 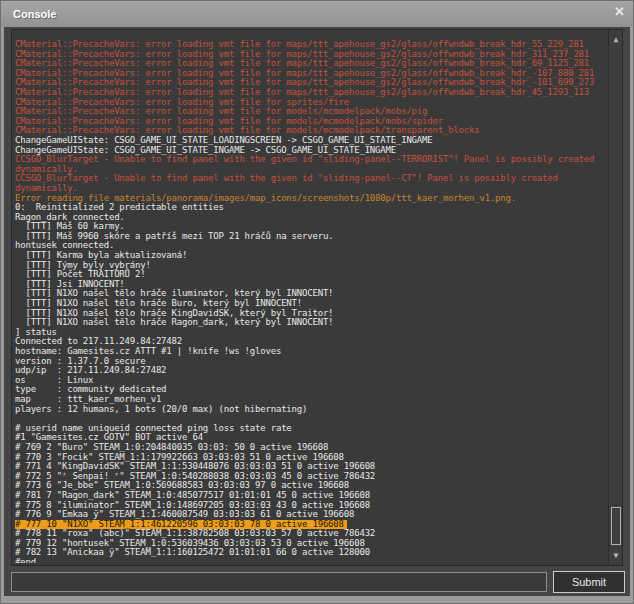 I want to click on scrollbar: ▲ ▼, so click(x=615, y=298).